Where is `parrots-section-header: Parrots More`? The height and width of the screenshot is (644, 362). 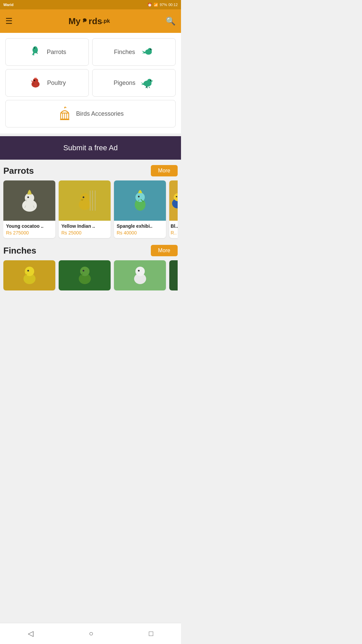 parrots-section-header: Parrots More is located at coordinates (90, 171).